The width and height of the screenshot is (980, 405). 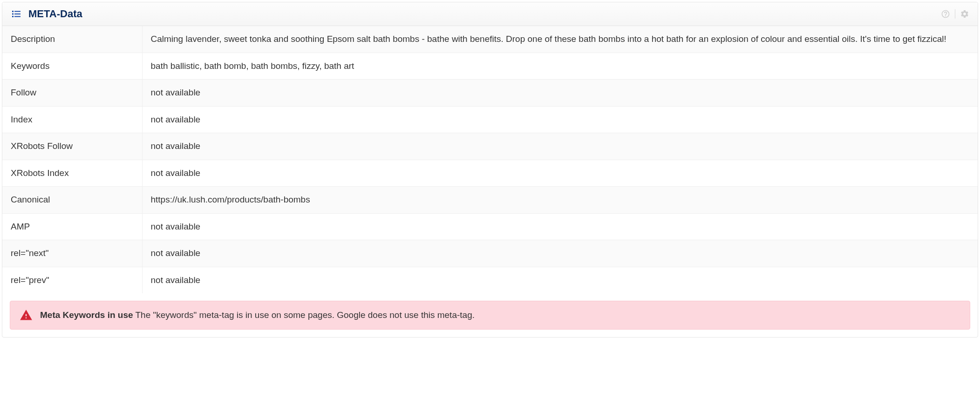 What do you see at coordinates (955, 14) in the screenshot?
I see `panel-header-right` at bounding box center [955, 14].